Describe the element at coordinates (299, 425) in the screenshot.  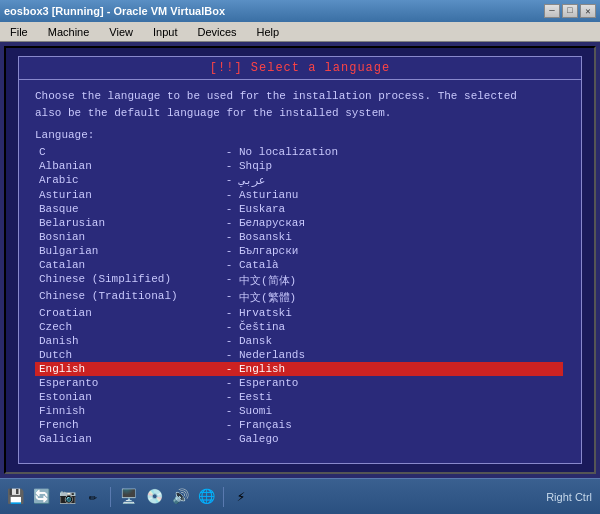
I see `language-row-19: French-Français` at that location.